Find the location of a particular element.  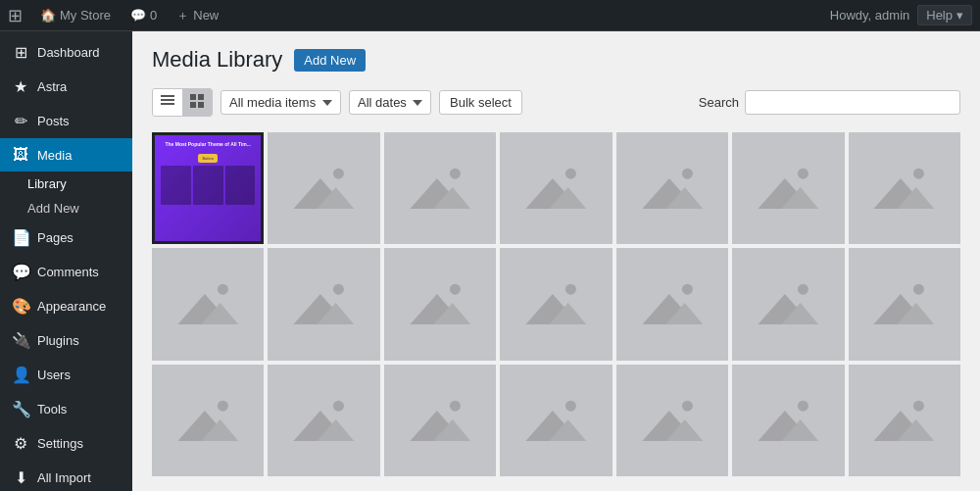

sidebar-item-appearance: 🎨 Appearance is located at coordinates (67, 306).